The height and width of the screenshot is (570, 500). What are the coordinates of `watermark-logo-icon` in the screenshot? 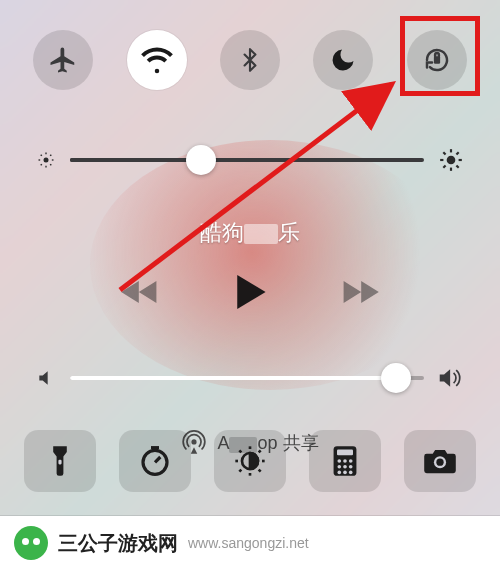 It's located at (31, 543).